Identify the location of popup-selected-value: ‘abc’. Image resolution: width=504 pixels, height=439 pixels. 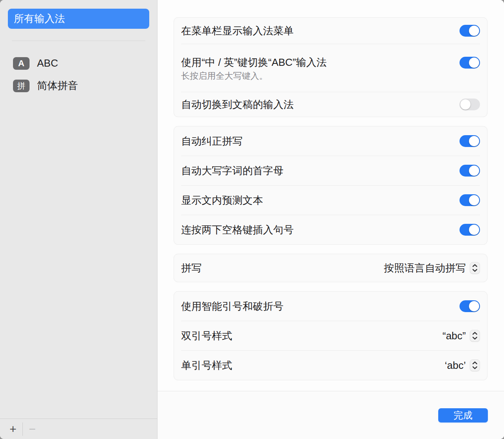
(455, 366).